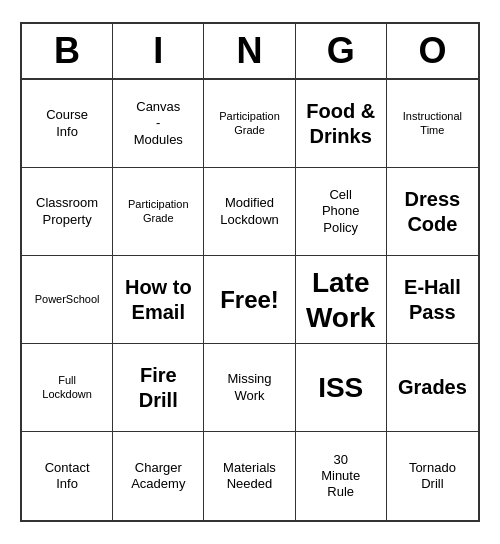  What do you see at coordinates (68, 124) in the screenshot?
I see `bingo-cell-0: CourseInfo` at bounding box center [68, 124].